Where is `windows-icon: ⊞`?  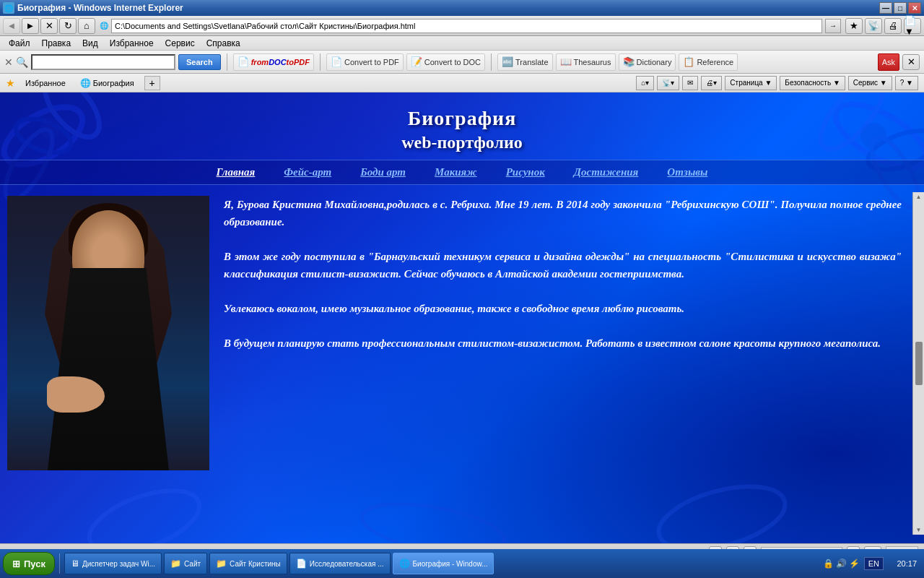
windows-icon: ⊞ is located at coordinates (16, 564).